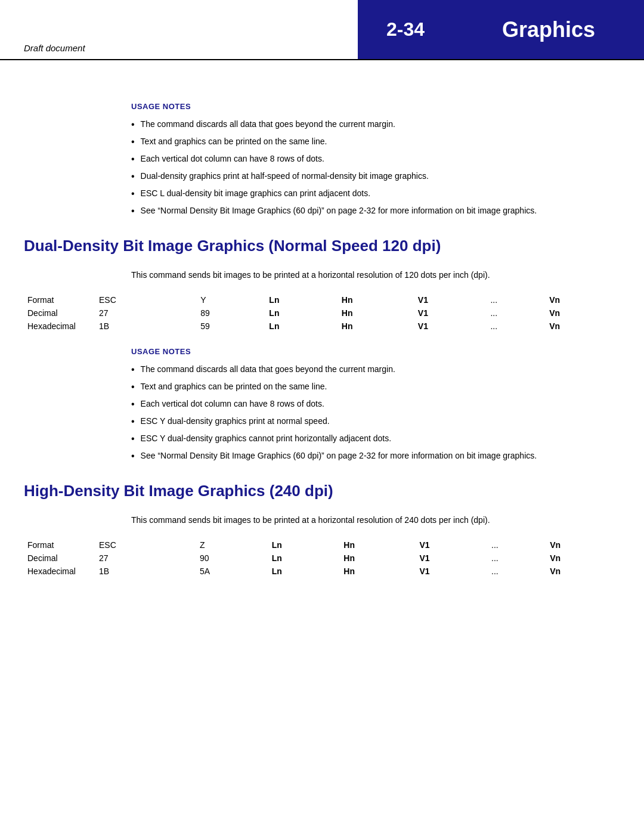 This screenshot has width=644, height=833. What do you see at coordinates (376, 275) in the screenshot?
I see `section1-description: This command sends bit images to be prin…` at bounding box center [376, 275].